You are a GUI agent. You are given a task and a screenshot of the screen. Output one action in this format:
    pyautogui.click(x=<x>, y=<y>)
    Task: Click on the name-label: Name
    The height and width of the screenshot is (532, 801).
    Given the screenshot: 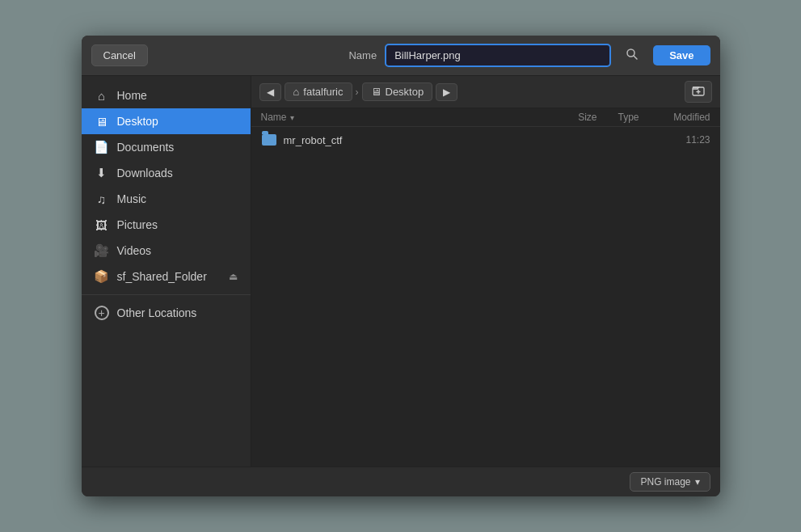 What is the action you would take?
    pyautogui.click(x=362, y=55)
    